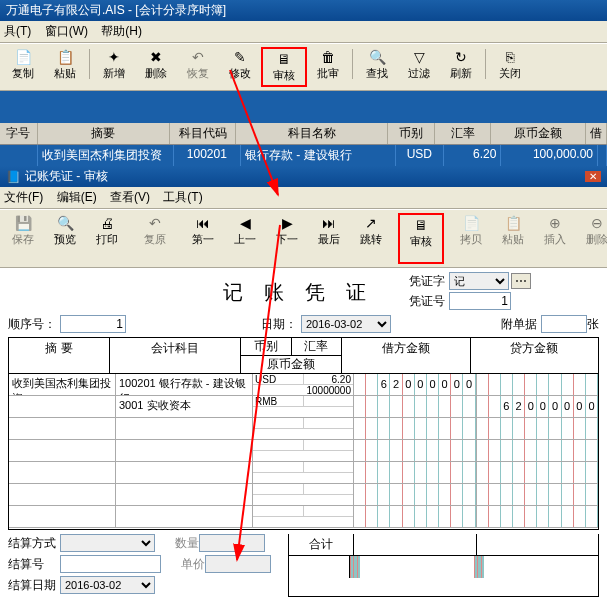 Image resolution: width=607 pixels, height=598 pixels. Describe the element at coordinates (593, 176) in the screenshot. I see `window-close-icon: ✕` at that location.